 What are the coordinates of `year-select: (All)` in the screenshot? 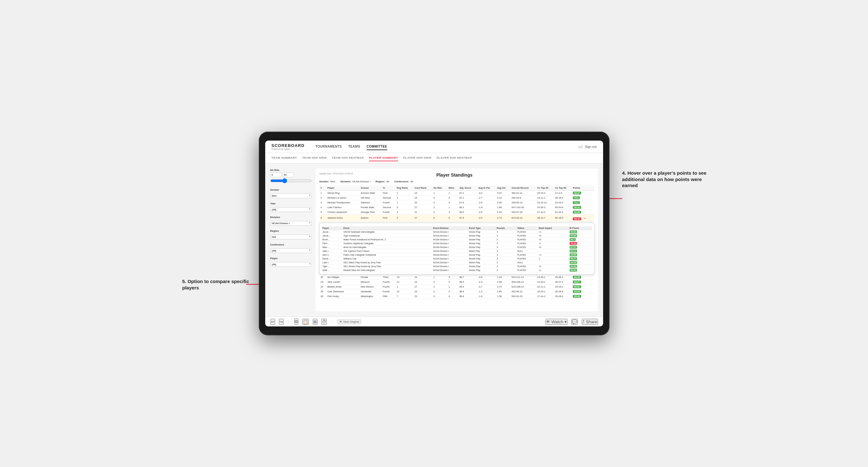 It's located at (291, 210).